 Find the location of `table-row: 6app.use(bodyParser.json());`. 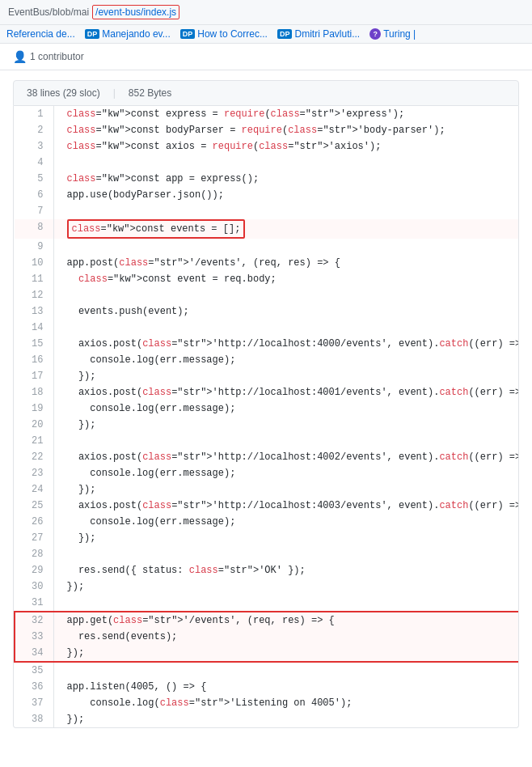

table-row: 6app.use(bodyParser.json()); is located at coordinates (267, 195).